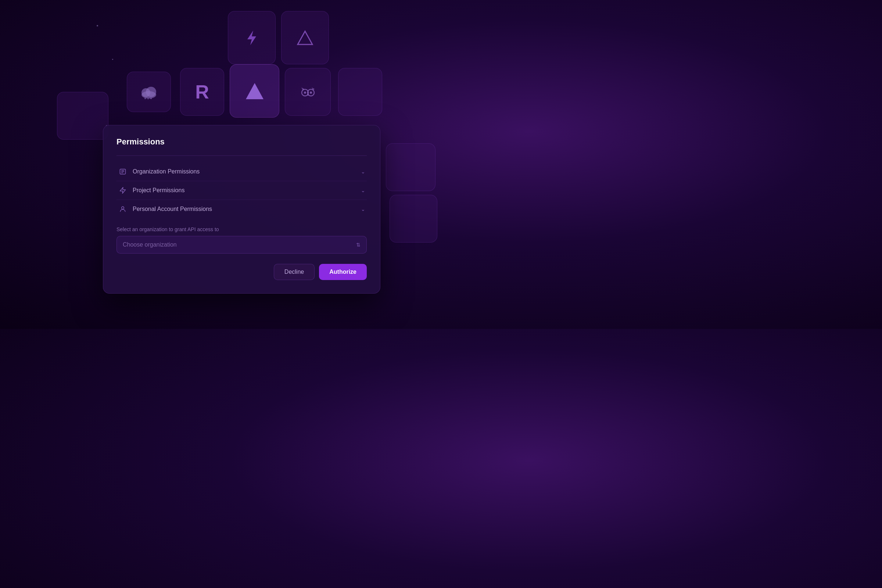 Image resolution: width=882 pixels, height=588 pixels. What do you see at coordinates (254, 91) in the screenshot?
I see `tile-triangle-center` at bounding box center [254, 91].